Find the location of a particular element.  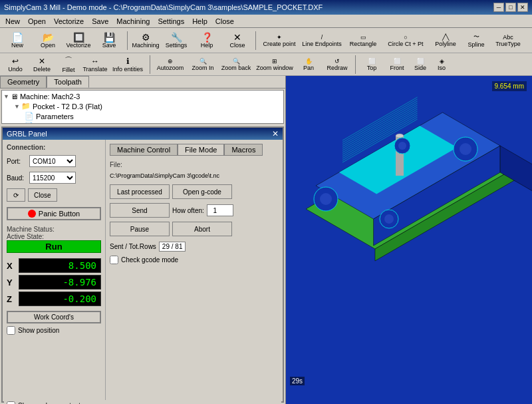

check-gcode-checkbox is located at coordinates (114, 260).